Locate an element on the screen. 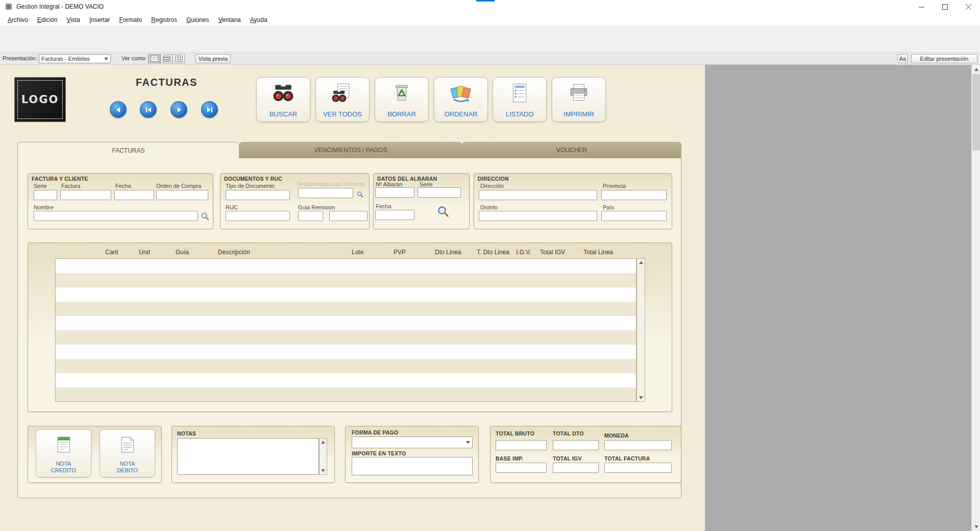  notas-textarea is located at coordinates (248, 456).